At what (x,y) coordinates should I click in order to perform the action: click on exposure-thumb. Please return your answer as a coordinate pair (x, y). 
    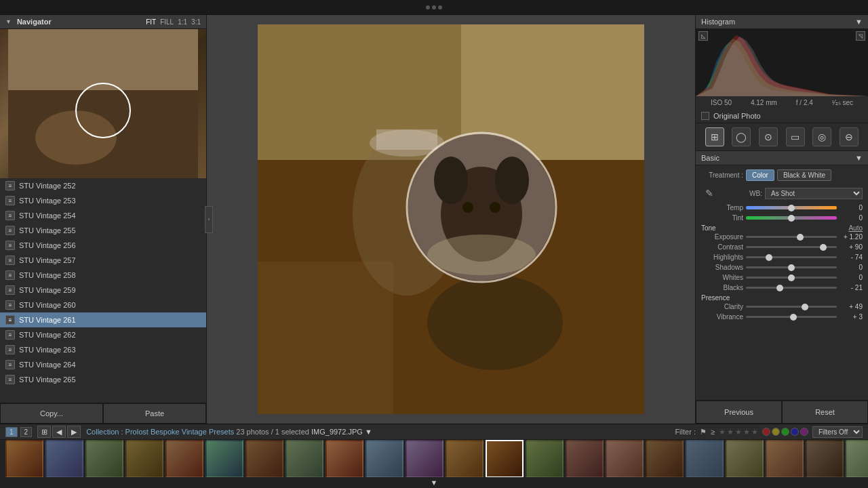
    Looking at the image, I should click on (800, 237).